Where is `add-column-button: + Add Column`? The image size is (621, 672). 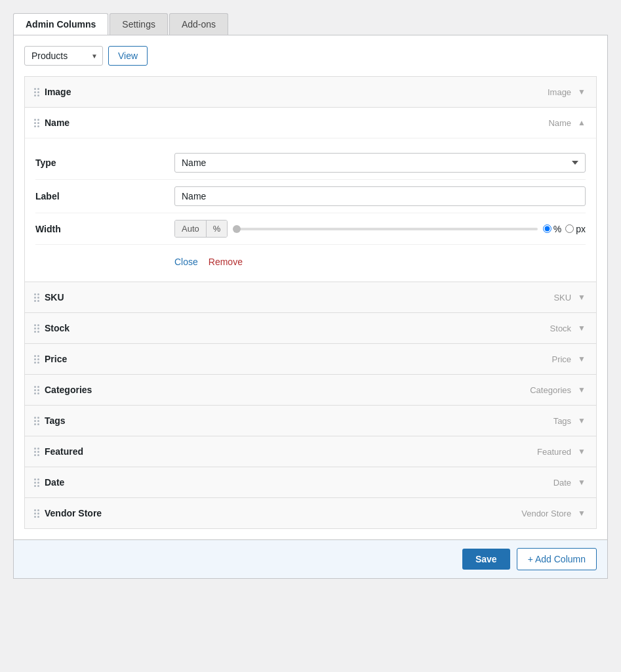 add-column-button: + Add Column is located at coordinates (557, 559).